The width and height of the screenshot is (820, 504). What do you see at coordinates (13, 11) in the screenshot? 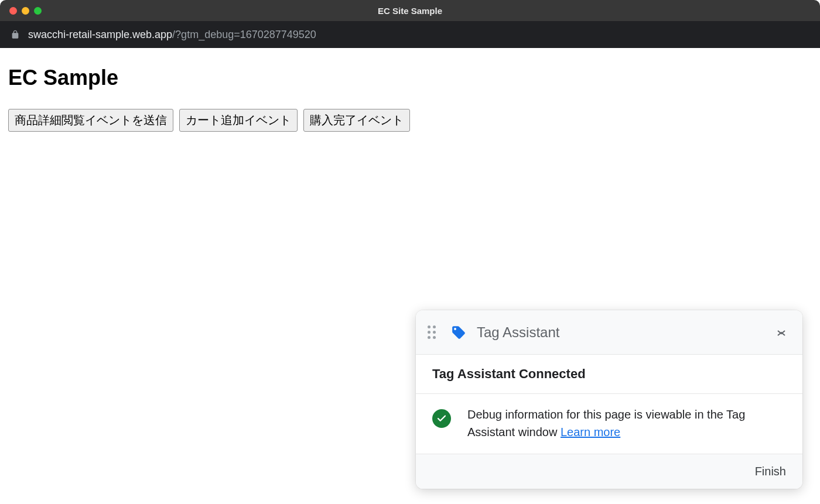
I see `close-window-button` at bounding box center [13, 11].